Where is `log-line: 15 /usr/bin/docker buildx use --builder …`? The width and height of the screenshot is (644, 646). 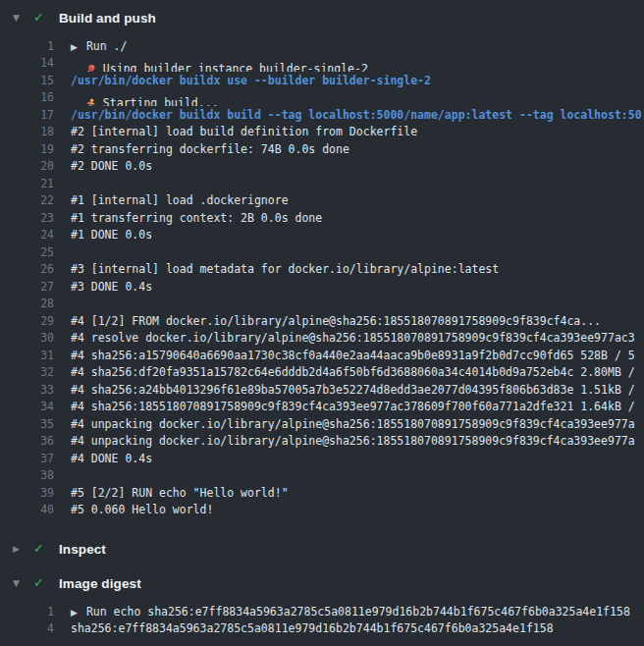 log-line: 15 /usr/bin/docker buildx use --builder … is located at coordinates (322, 81).